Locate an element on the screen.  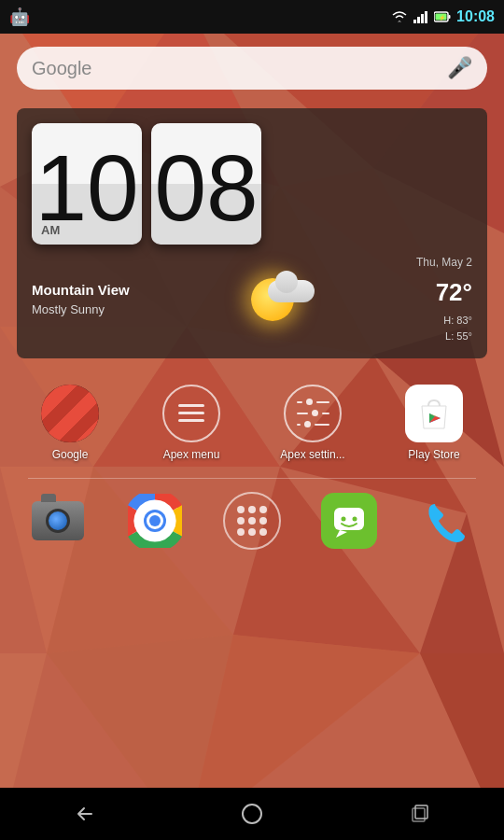
nav-home-button is located at coordinates (252, 814).